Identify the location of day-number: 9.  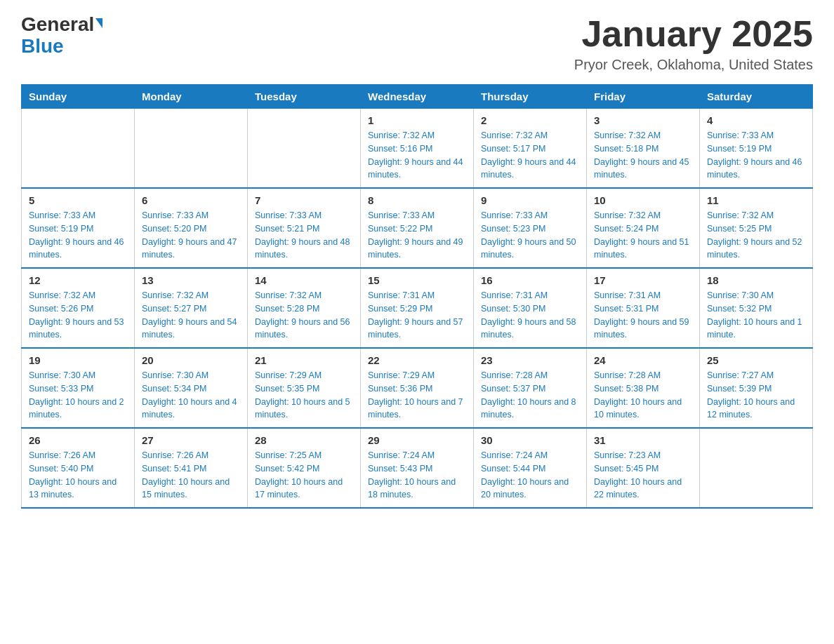
(530, 201).